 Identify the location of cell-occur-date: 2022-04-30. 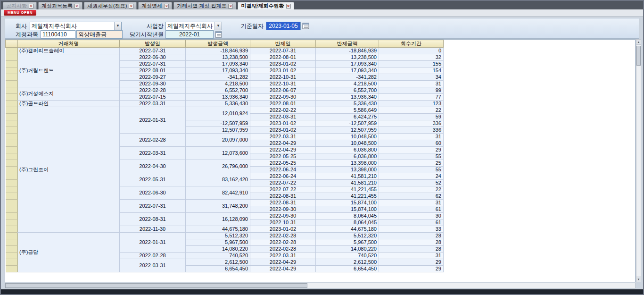
(153, 167).